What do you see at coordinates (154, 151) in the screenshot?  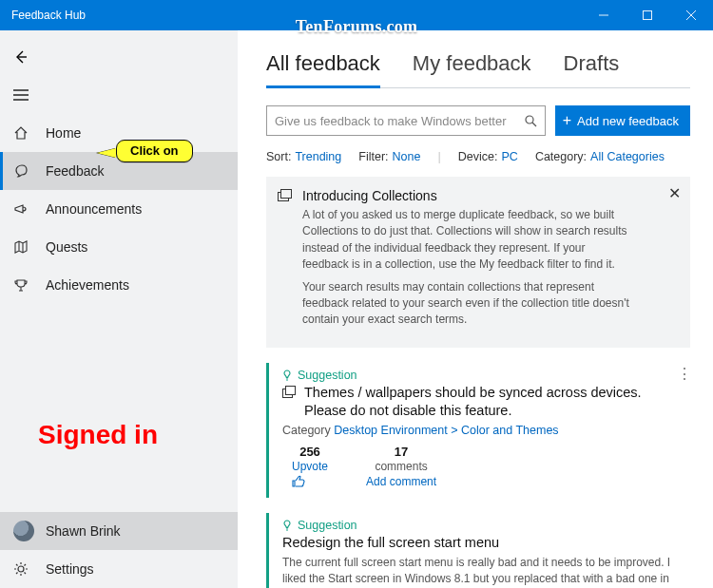 I see `annotation-callout: Click on` at bounding box center [154, 151].